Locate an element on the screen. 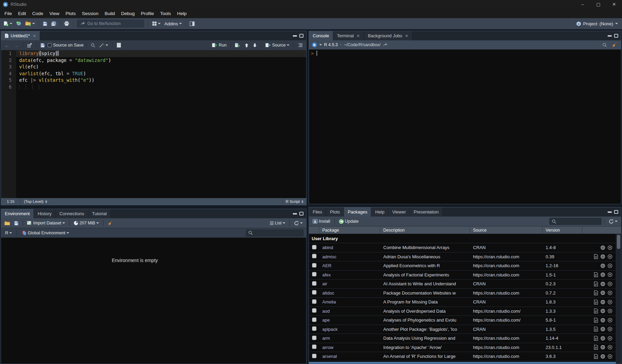 The width and height of the screenshot is (622, 364). files-tab-packages: Packages is located at coordinates (358, 212).